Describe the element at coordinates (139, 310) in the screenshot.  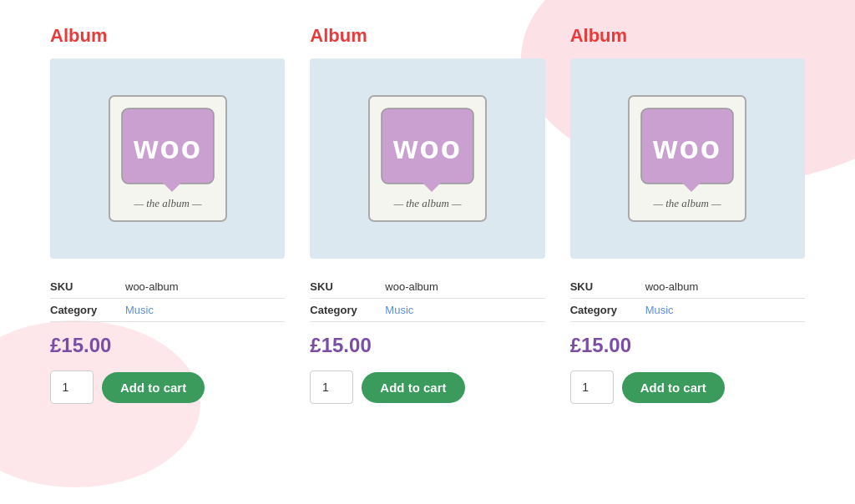
I see `category-link-1: Music` at that location.